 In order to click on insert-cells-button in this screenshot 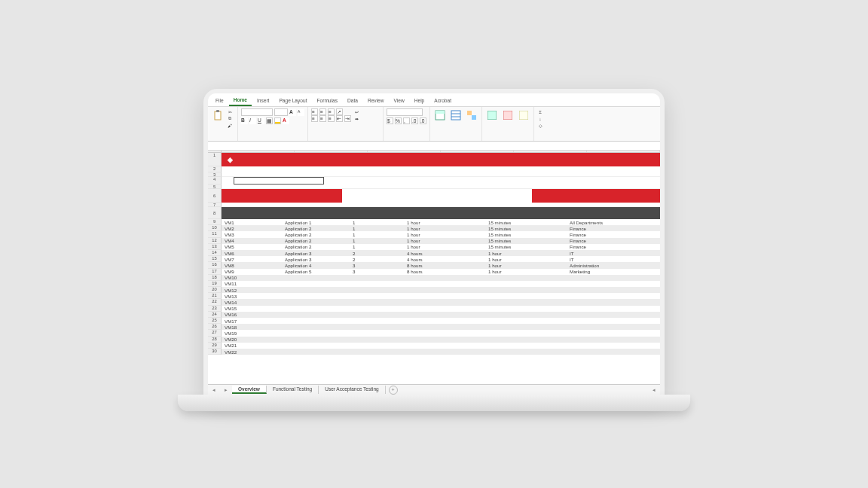, I will do `click(492, 116)`.